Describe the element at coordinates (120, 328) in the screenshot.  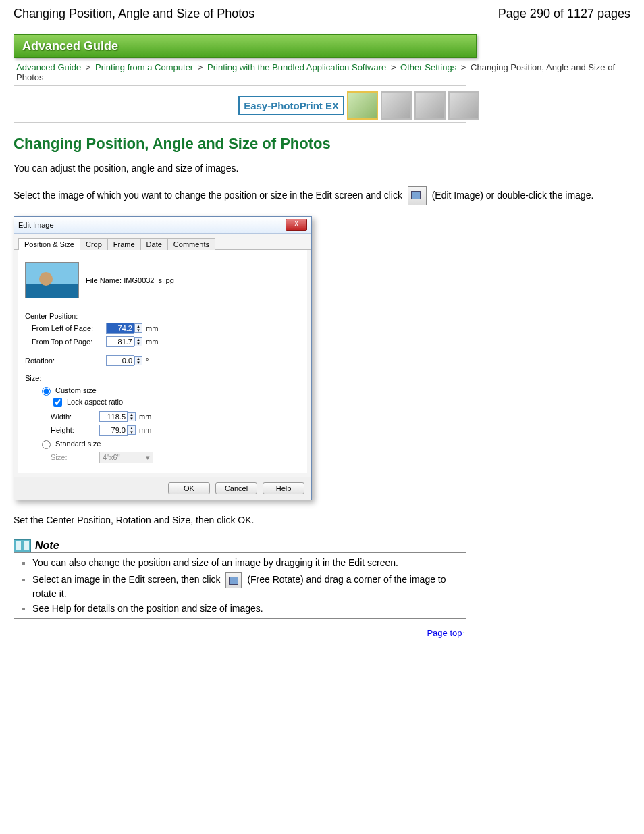
I see `from-left-input: 74.2` at that location.